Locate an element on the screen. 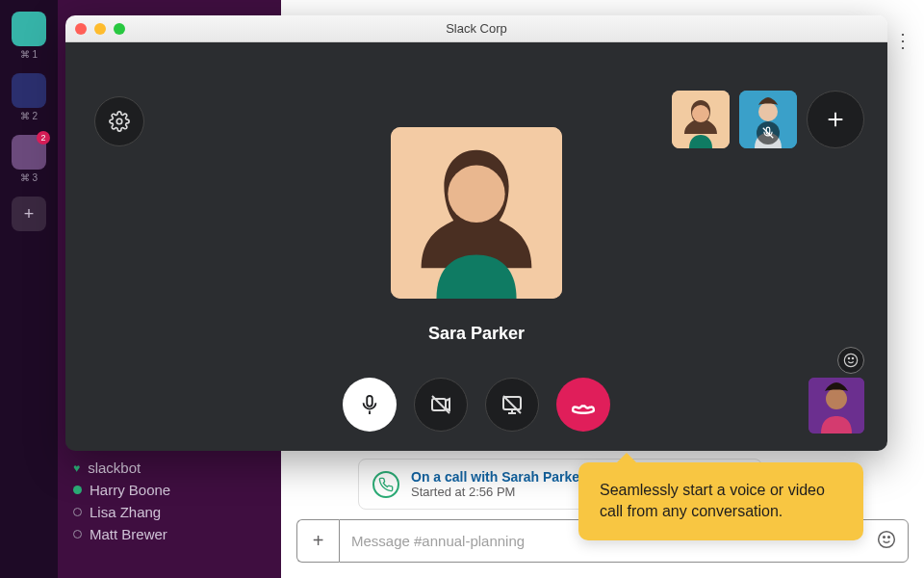 This screenshot has width=924, height=578. heart-icon: ♥ is located at coordinates (77, 468).